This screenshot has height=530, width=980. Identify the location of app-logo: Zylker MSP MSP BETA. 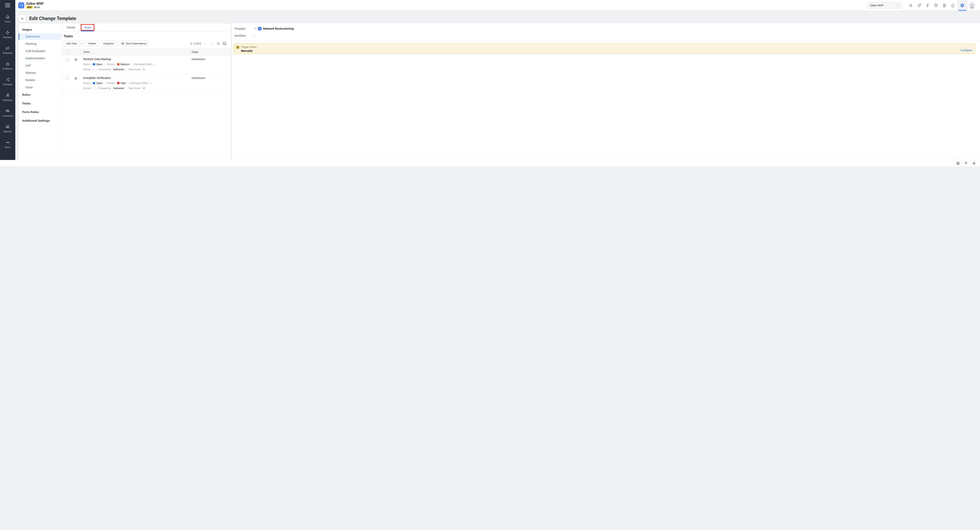
(31, 5).